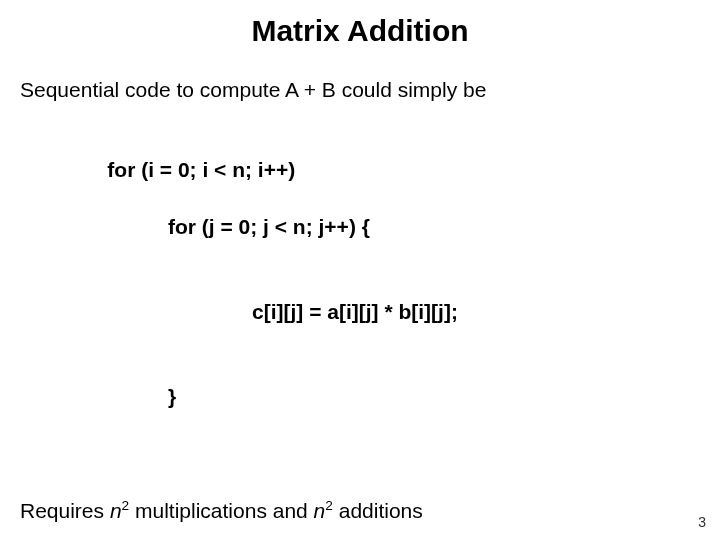 Image resolution: width=720 pixels, height=540 pixels. Describe the element at coordinates (221, 510) in the screenshot. I see `req-b: multiplications and` at that location.